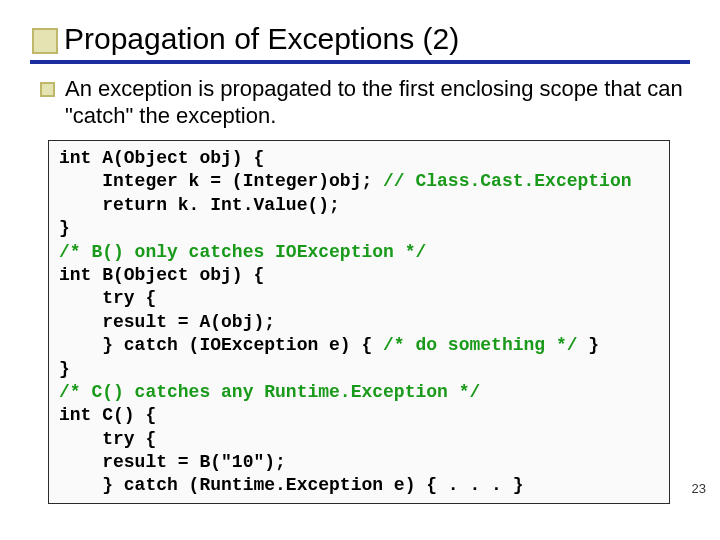 The height and width of the screenshot is (540, 720). Describe the element at coordinates (699, 488) in the screenshot. I see `page-number: 23` at that location.